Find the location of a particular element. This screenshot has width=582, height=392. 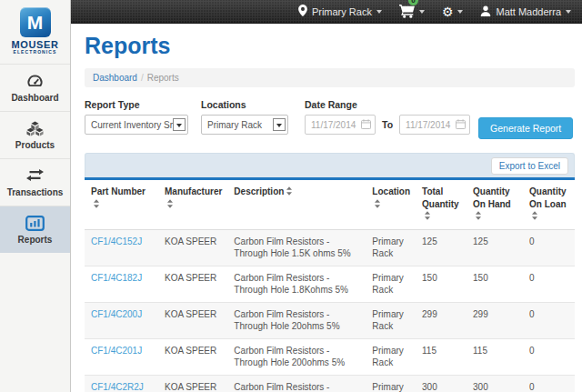

part-number-link: CF1/4C152J is located at coordinates (116, 242).